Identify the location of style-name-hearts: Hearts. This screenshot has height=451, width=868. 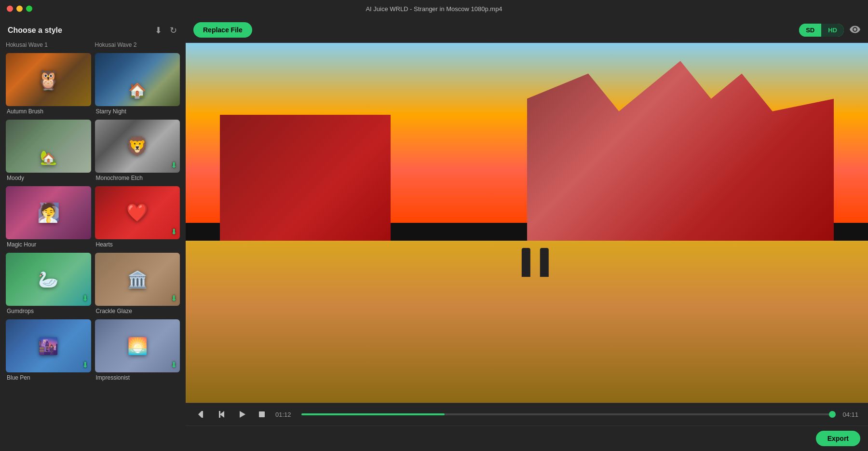
(138, 244).